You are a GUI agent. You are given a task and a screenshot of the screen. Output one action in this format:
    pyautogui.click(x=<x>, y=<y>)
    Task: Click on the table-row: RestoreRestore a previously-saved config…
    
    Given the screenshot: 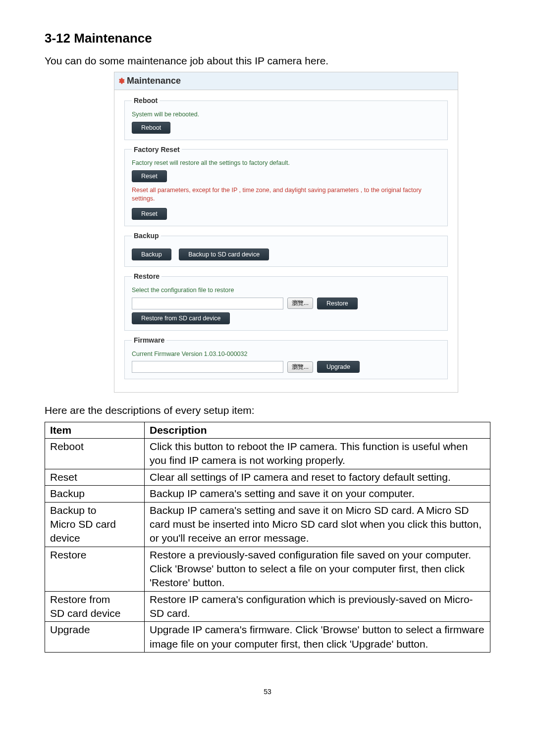 What is the action you would take?
    pyautogui.click(x=268, y=569)
    